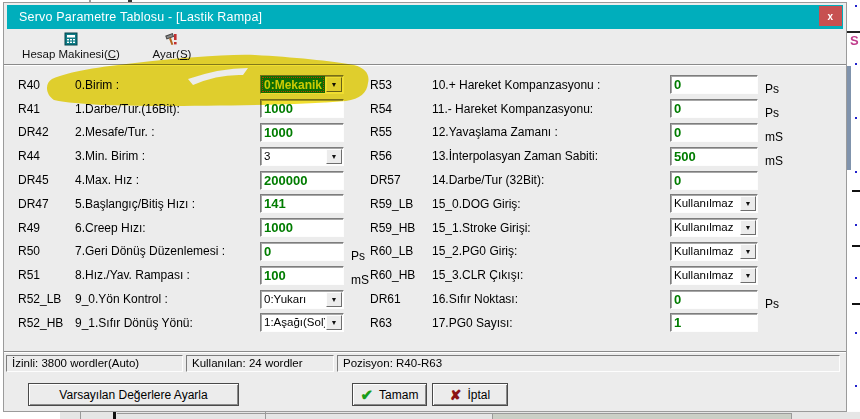 The width and height of the screenshot is (860, 419). What do you see at coordinates (551, 275) in the screenshot?
I see `parameter-label: 15_3.CLR Çıkışı:` at bounding box center [551, 275].